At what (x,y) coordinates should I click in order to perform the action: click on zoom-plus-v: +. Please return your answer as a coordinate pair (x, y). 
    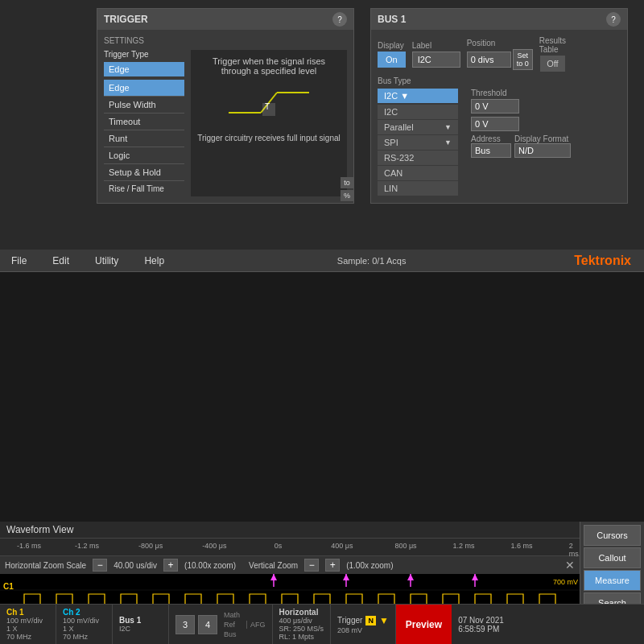
    Looking at the image, I should click on (332, 565).